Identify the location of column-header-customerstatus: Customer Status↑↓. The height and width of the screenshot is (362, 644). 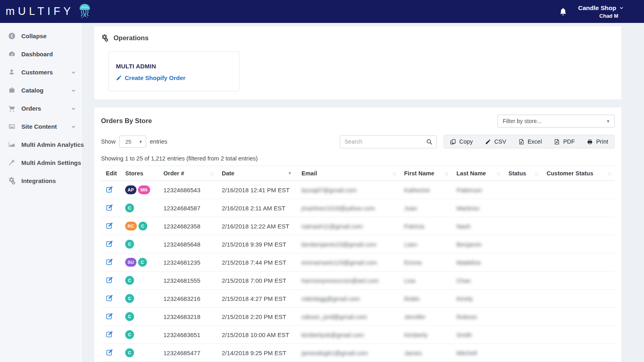
(578, 174).